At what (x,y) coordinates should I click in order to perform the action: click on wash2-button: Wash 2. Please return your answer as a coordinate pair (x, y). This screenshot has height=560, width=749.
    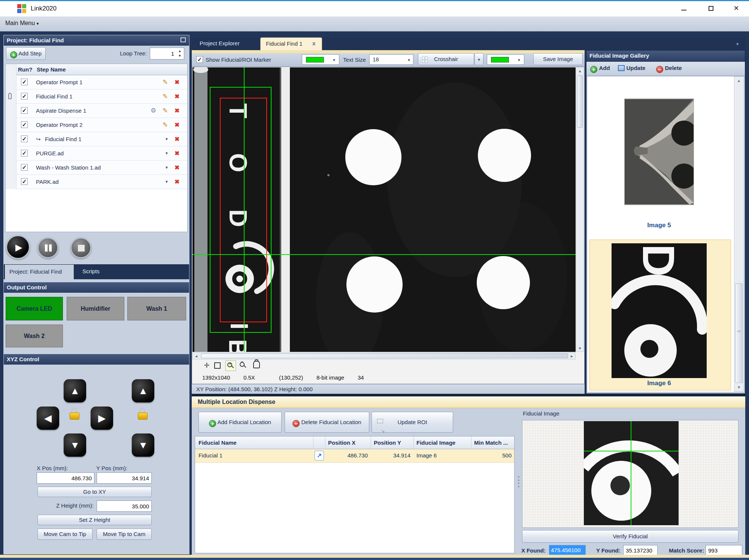
    Looking at the image, I should click on (34, 336).